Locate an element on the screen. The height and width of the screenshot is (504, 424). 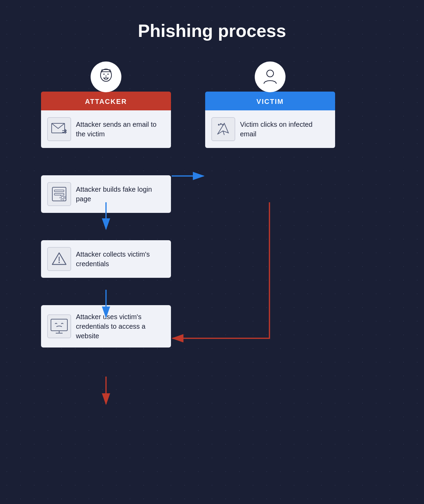
row-2: Attacker builds fake login page is located at coordinates (212, 194).